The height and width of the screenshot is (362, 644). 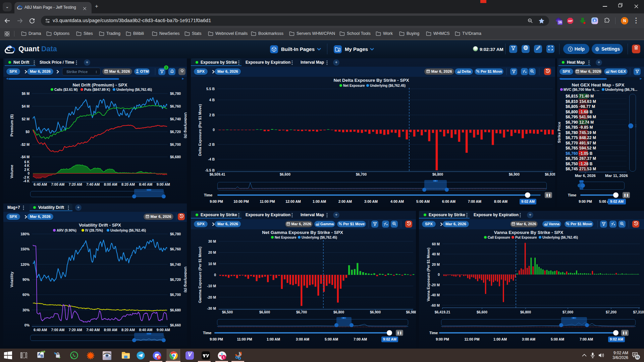 What do you see at coordinates (586, 164) in the screenshot?
I see `svg-text: -1.28 B` at bounding box center [586, 164].